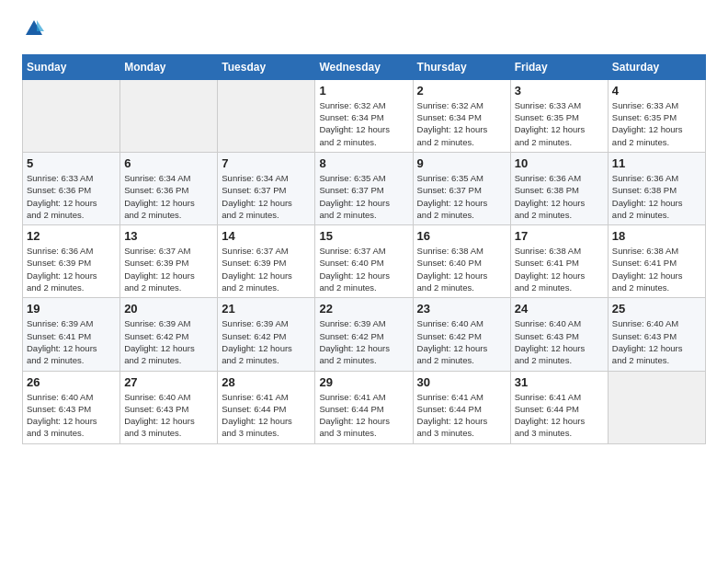  What do you see at coordinates (267, 66) in the screenshot?
I see `header-tuesday: Tuesday` at bounding box center [267, 66].